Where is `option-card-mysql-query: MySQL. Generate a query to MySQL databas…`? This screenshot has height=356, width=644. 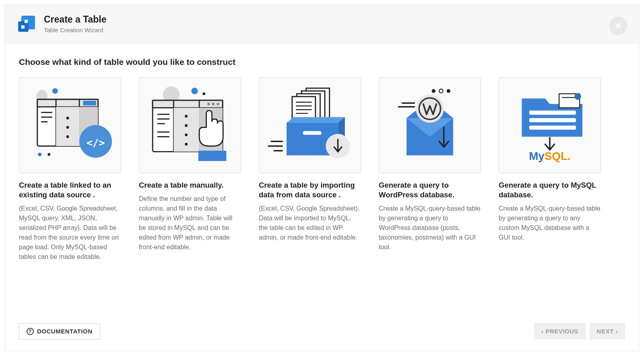
option-card-mysql-query: MySQL. Generate a query to MySQL databas… is located at coordinates (550, 170).